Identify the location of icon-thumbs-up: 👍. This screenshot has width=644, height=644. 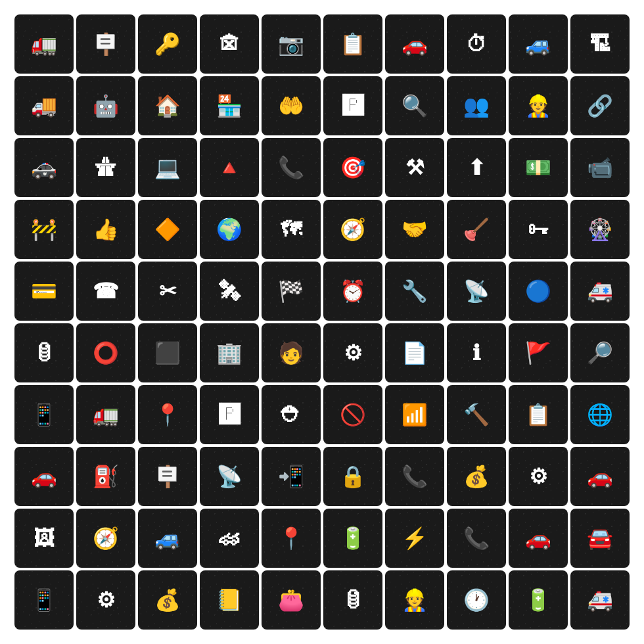
(106, 229).